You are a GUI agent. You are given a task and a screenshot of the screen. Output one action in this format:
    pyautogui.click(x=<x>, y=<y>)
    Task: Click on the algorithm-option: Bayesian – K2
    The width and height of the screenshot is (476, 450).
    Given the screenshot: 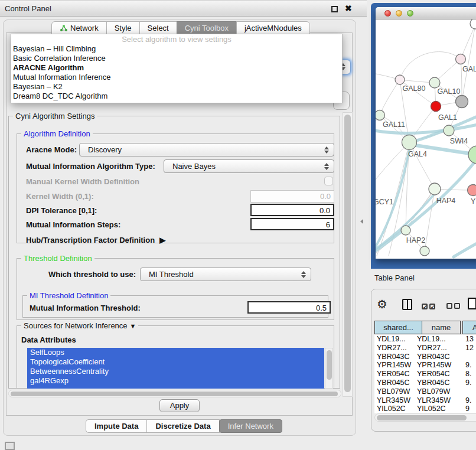 What is the action you would take?
    pyautogui.click(x=177, y=87)
    